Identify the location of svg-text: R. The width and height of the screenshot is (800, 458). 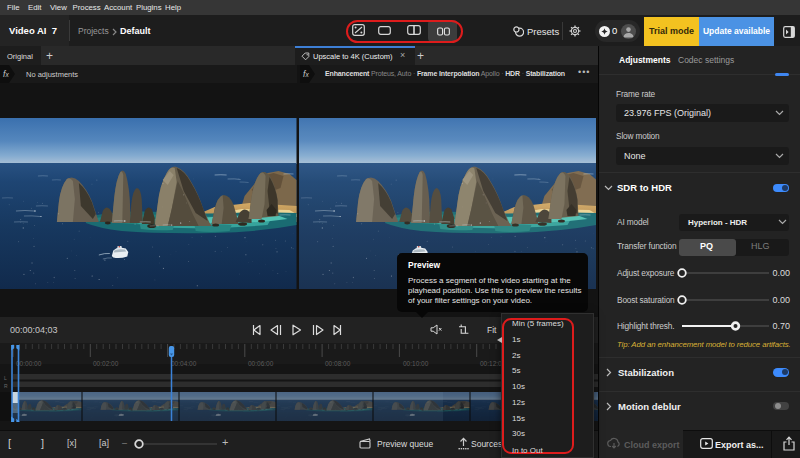
(6, 386).